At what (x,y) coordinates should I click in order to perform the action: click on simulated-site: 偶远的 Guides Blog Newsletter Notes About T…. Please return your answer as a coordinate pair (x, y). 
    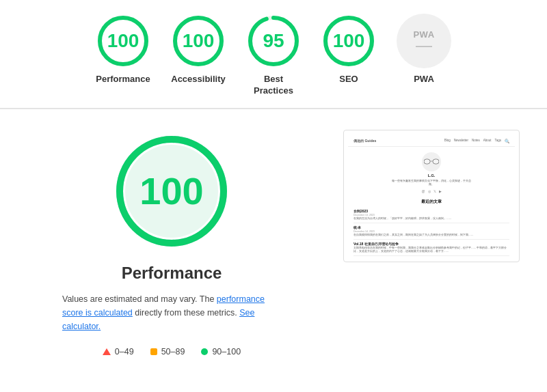
    Looking at the image, I should click on (431, 196).